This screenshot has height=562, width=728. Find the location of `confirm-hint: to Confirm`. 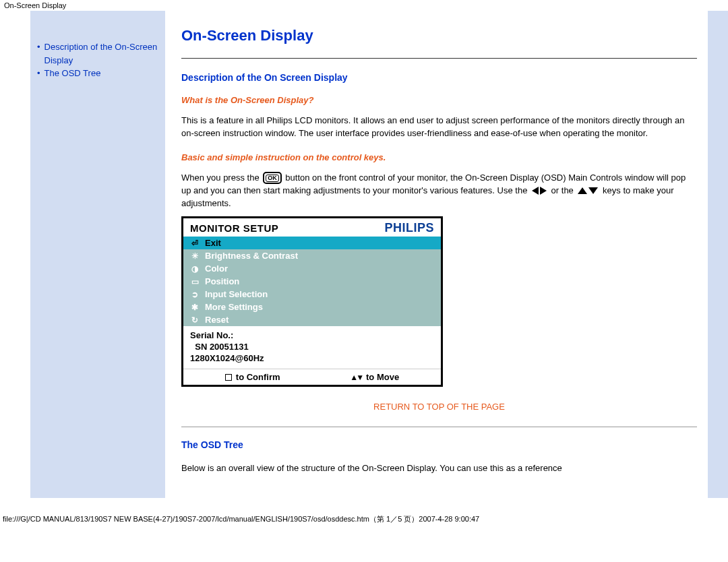

confirm-hint: to Confirm is located at coordinates (253, 377).